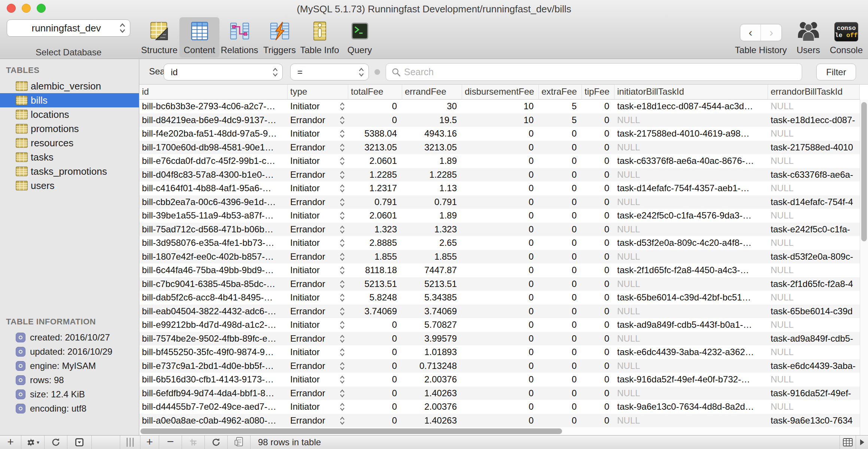  Describe the element at coordinates (814, 257) in the screenshot. I see `cell-errandorBillTaskId: task-d53f2e0a-809c-` at that location.